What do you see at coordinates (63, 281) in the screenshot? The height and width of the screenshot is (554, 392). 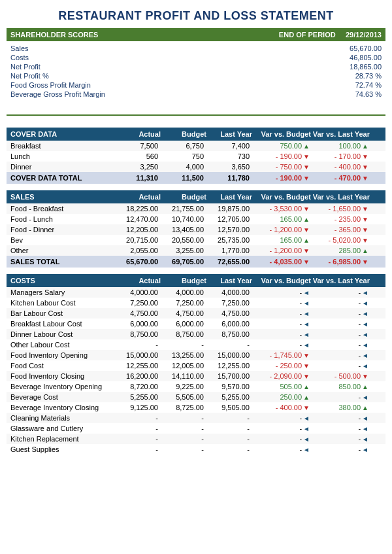 I see `costs-section-label: COSTS` at bounding box center [63, 281].